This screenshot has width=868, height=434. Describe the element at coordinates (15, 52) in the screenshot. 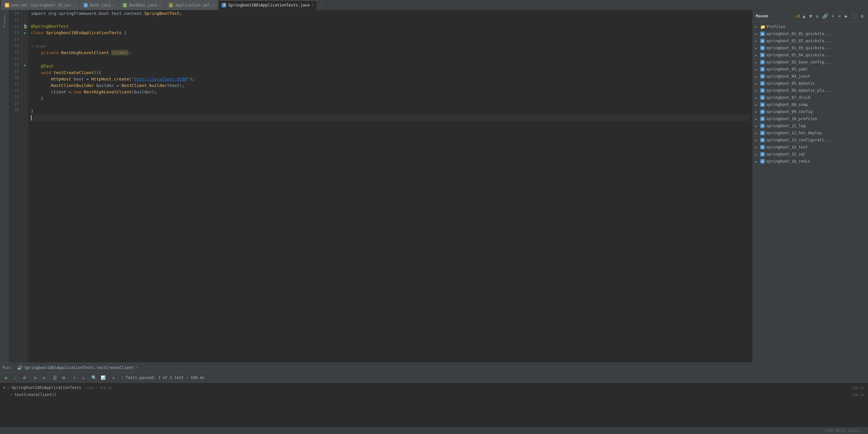

I see `ln-16: 16` at that location.